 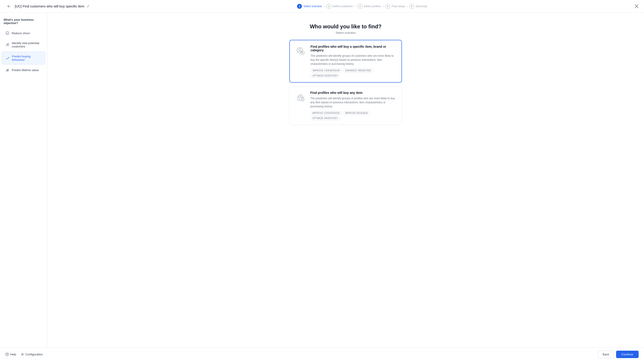 I want to click on step-2-label: Define prediciton, so click(x=343, y=6).